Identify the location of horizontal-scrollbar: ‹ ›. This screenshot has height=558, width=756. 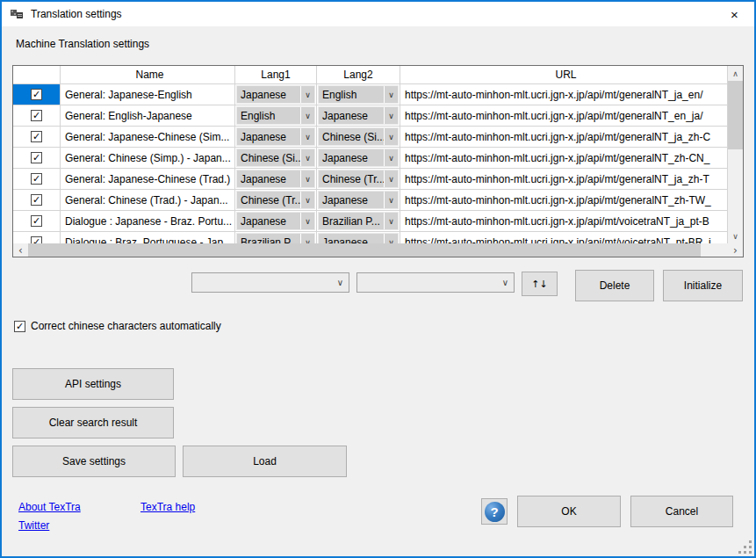
(378, 250).